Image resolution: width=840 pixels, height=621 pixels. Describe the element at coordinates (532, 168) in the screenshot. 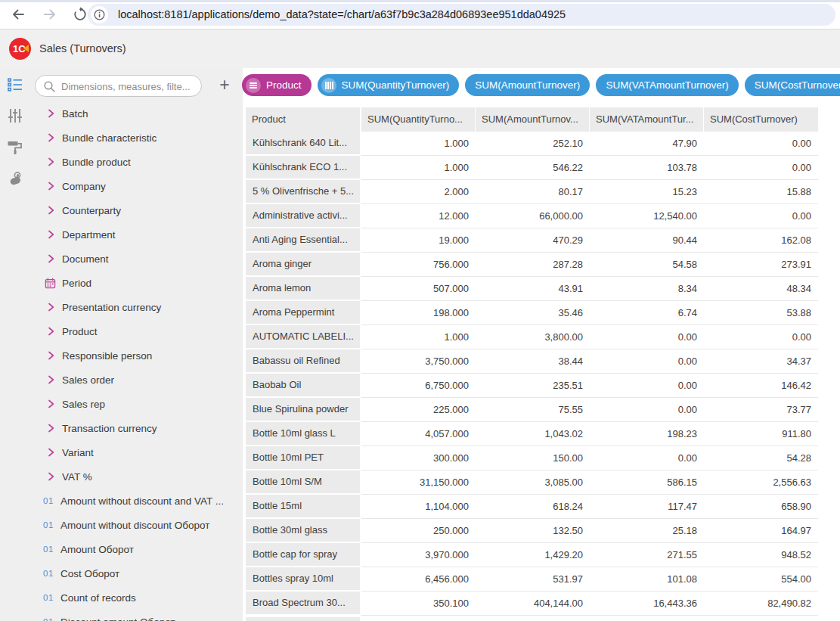

I see `value-cell: 546.22` at that location.